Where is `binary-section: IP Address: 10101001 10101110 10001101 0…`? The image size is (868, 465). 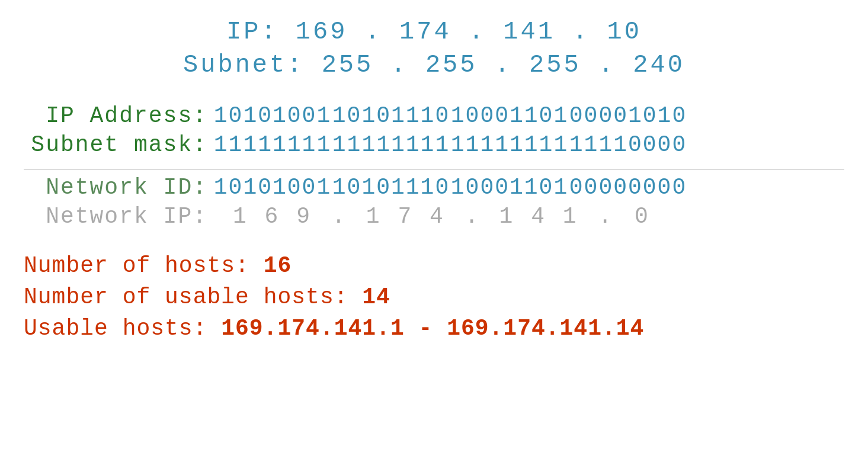
binary-section: IP Address: 10101001 10101110 10001101 0… is located at coordinates (434, 130).